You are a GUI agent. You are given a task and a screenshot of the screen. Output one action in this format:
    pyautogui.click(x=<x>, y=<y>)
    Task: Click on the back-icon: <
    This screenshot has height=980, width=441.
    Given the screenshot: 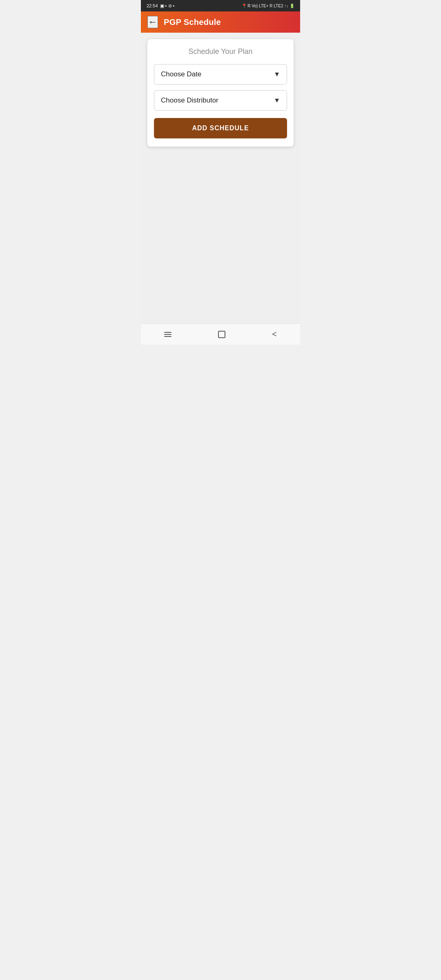 What is the action you would take?
    pyautogui.click(x=274, y=334)
    